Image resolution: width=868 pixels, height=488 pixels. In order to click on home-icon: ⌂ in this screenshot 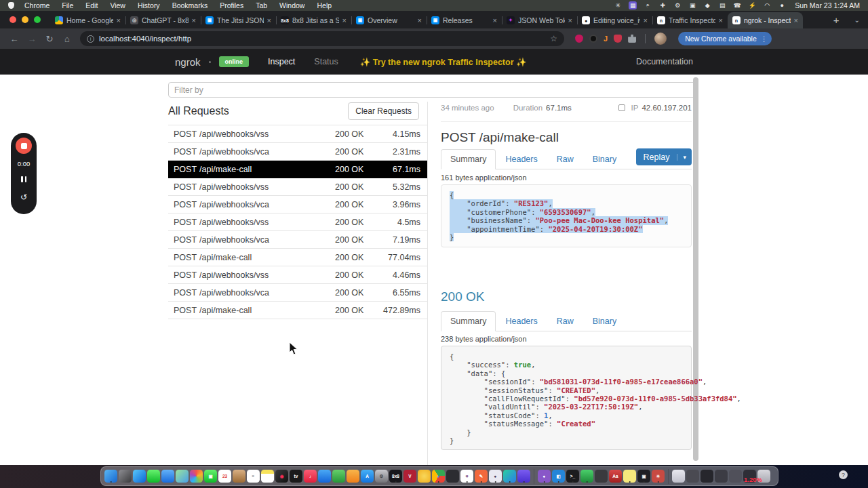, I will do `click(67, 39)`.